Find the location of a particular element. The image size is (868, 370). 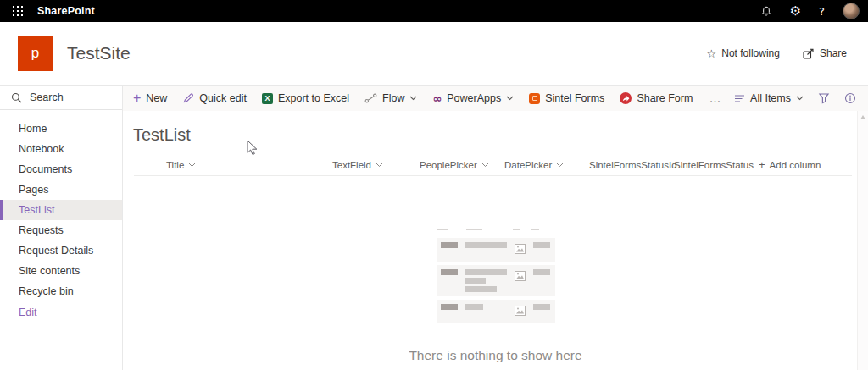

sintel-forms-icon is located at coordinates (534, 98).